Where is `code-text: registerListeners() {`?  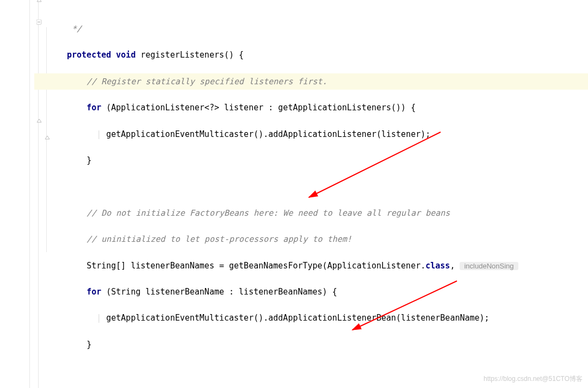
code-text: registerListeners() { is located at coordinates (192, 55).